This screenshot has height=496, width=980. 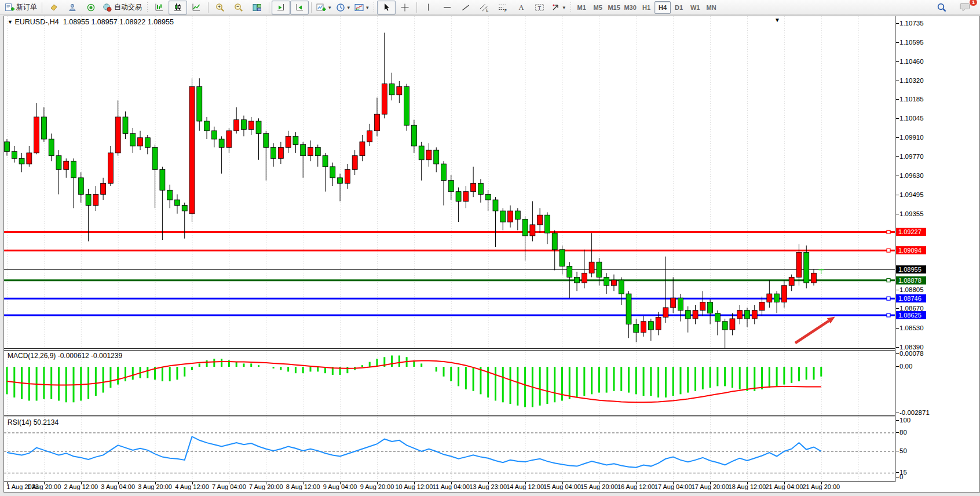 I want to click on time-axis: 1 Aug 20231 Aug 20:002 Aug 12:003 Aug 04…, so click(x=492, y=487).